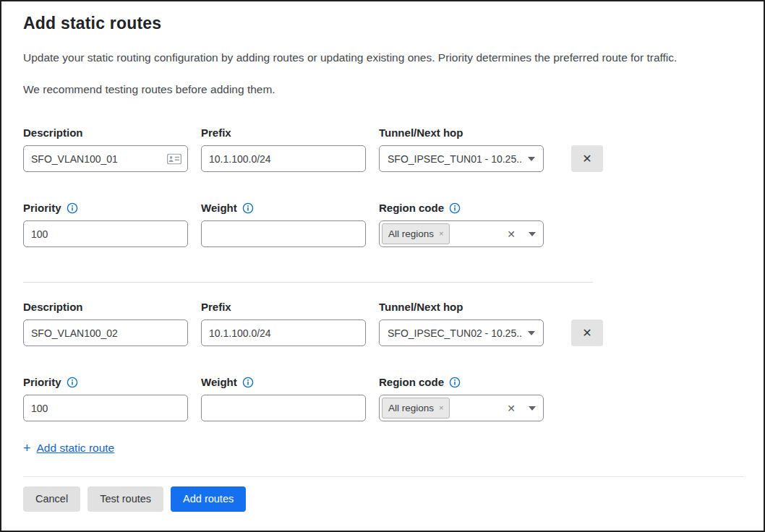 Image resolution: width=765 pixels, height=532 pixels. What do you see at coordinates (383, 477) in the screenshot?
I see `footer-divider` at bounding box center [383, 477].